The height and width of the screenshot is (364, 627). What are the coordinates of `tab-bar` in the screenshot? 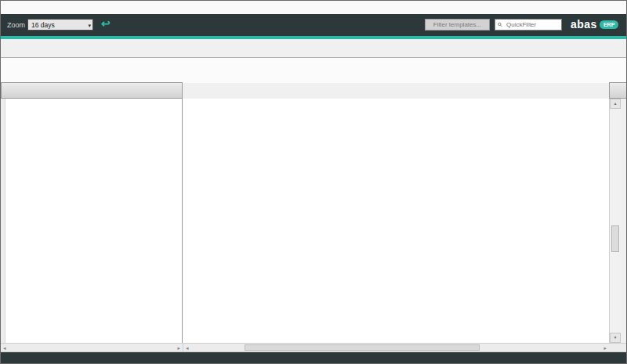 It's located at (314, 50).